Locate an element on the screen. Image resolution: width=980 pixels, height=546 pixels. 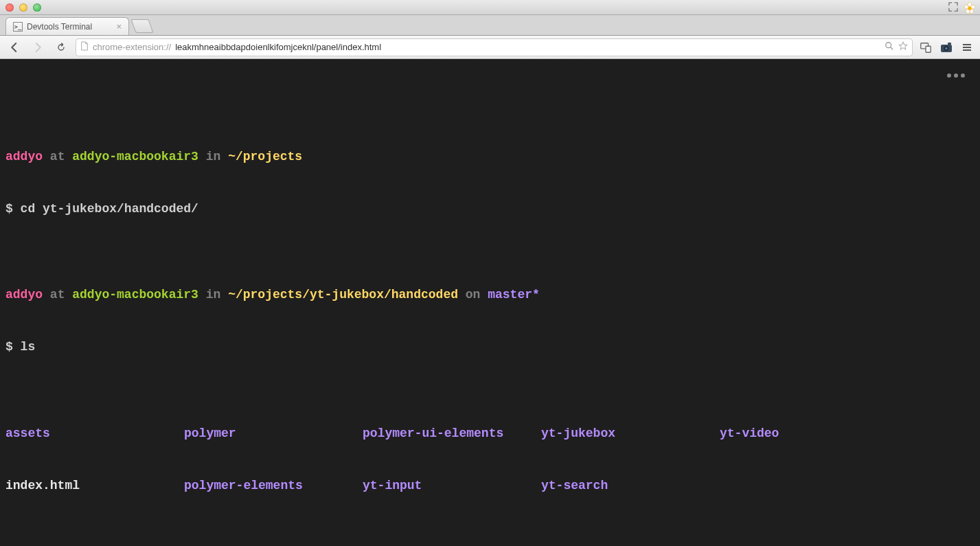
window-titlebar is located at coordinates (490, 8).